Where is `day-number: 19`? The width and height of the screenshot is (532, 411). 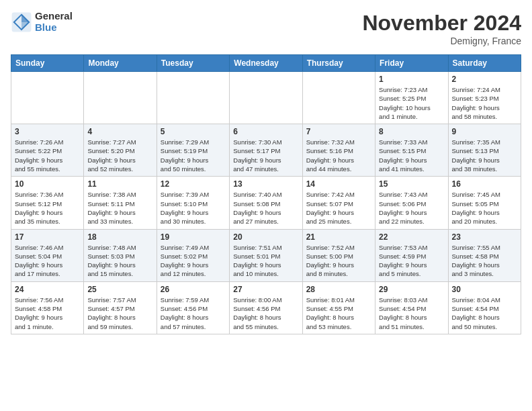 day-number: 19 is located at coordinates (193, 237).